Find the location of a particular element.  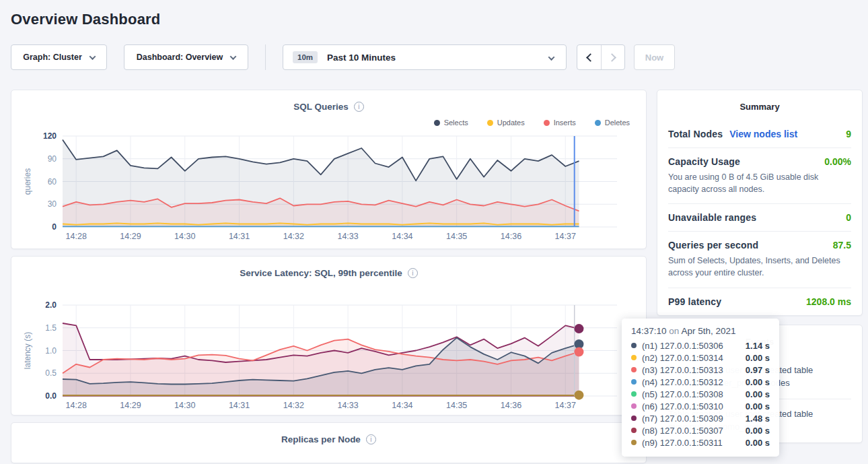

graph-scope-dropdown-label: Graph: Cluster is located at coordinates (52, 57).